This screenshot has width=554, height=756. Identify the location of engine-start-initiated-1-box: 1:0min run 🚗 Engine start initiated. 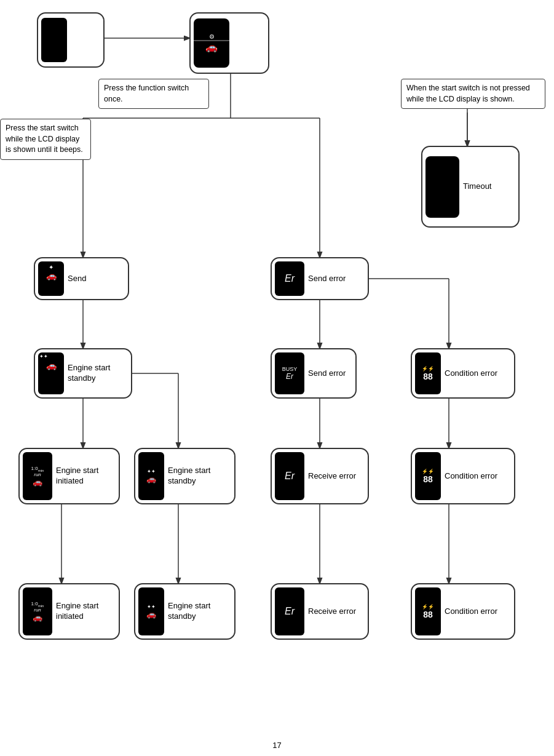
(69, 476).